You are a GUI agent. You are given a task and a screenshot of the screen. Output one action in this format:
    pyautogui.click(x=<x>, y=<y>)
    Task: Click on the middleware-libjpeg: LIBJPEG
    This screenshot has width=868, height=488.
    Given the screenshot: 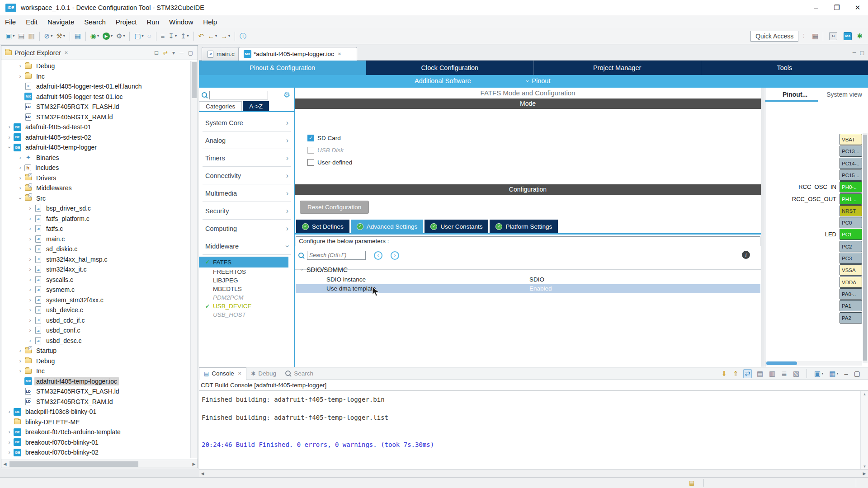 What is the action you would take?
    pyautogui.click(x=247, y=280)
    